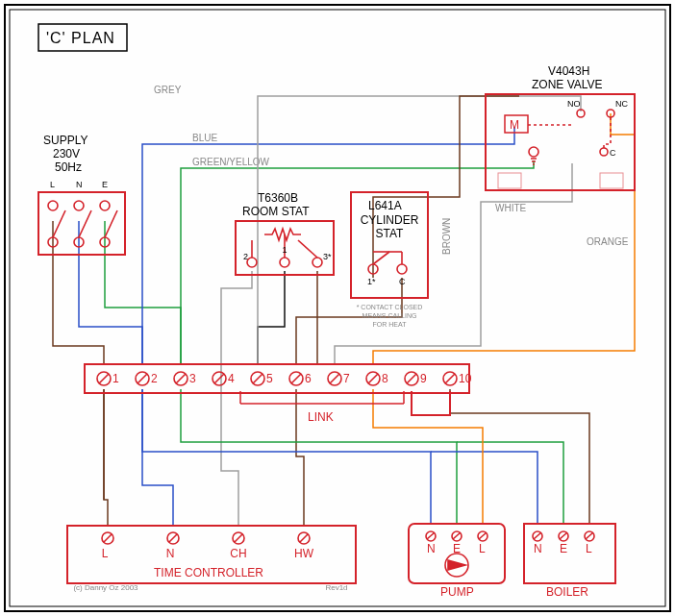 Image resolution: width=675 pixels, height=616 pixels. I want to click on svg-text: ZONE VALVE, so click(567, 85).